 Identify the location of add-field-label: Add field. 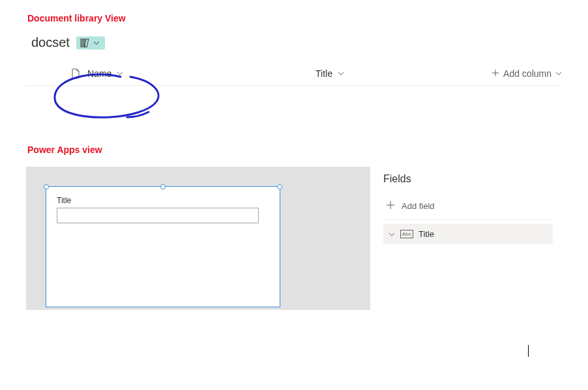
(419, 206).